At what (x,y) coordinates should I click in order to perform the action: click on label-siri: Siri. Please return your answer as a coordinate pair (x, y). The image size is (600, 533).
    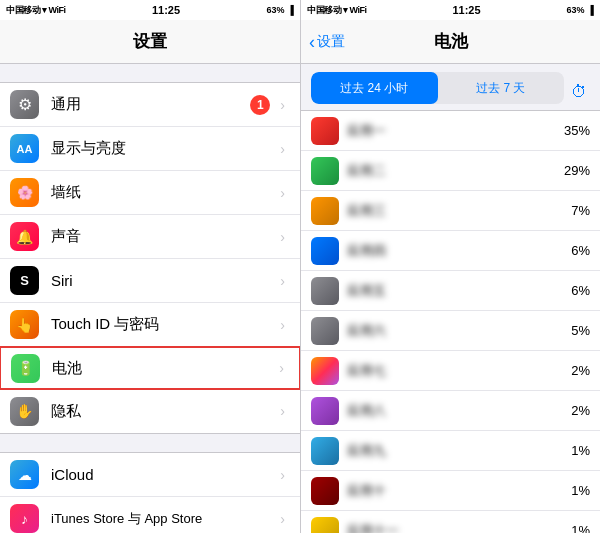
    Looking at the image, I should click on (164, 280).